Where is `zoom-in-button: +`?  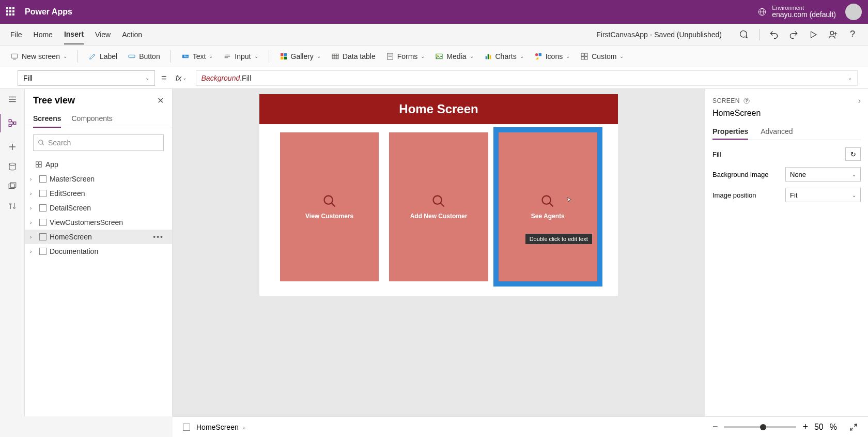 zoom-in-button: + is located at coordinates (805, 427).